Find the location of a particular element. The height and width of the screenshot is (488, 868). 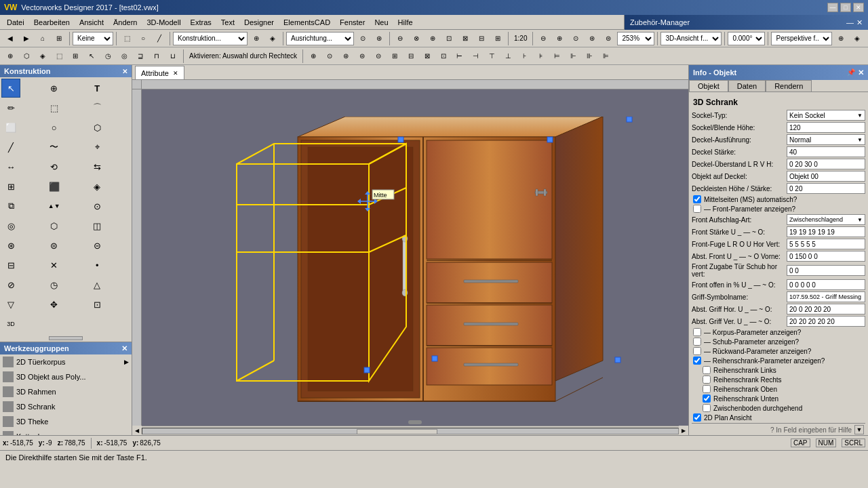

cb-reihen-links is located at coordinates (707, 370).